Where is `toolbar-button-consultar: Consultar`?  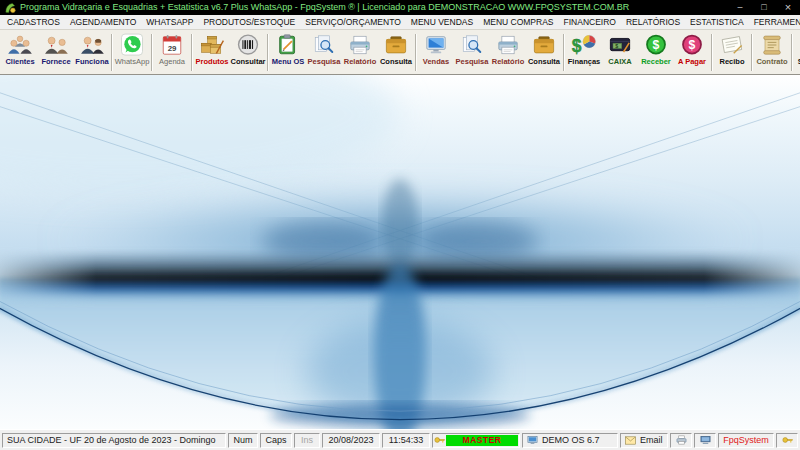
toolbar-button-consultar: Consultar is located at coordinates (248, 52).